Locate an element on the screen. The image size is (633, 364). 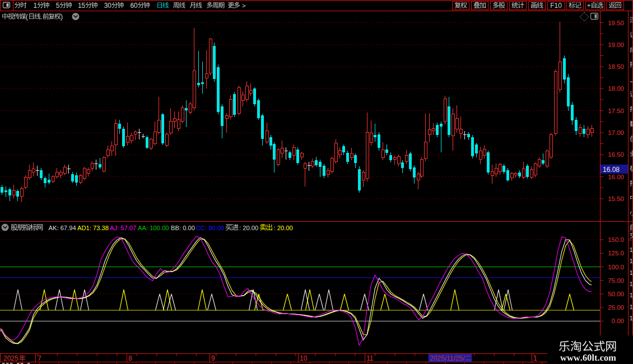
svg-text: 16.50 is located at coordinates (616, 155).